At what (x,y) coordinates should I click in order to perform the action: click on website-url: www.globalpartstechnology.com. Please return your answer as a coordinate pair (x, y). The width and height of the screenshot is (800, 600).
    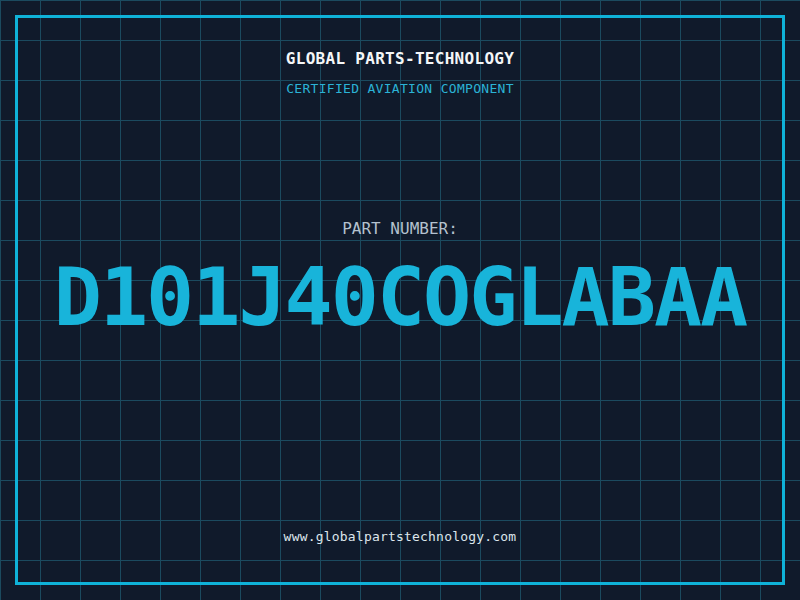
    Looking at the image, I should click on (400, 536).